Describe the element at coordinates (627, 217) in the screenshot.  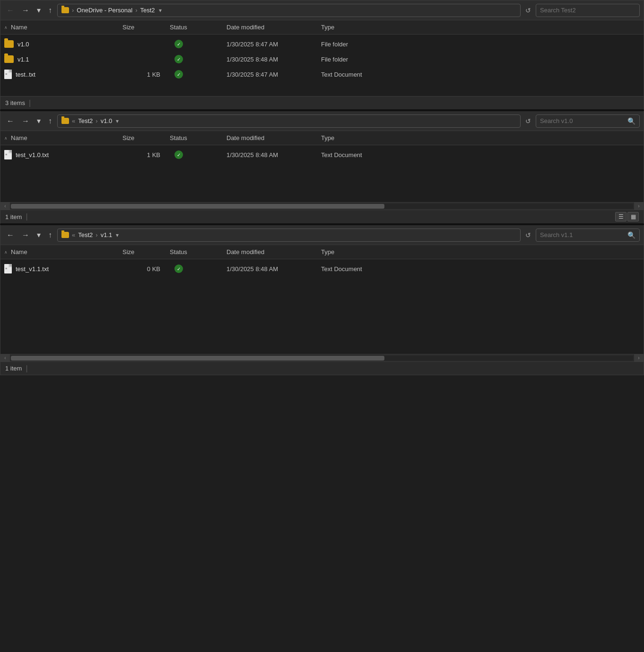
I see `view-buttons-2: ☰ ▦` at that location.